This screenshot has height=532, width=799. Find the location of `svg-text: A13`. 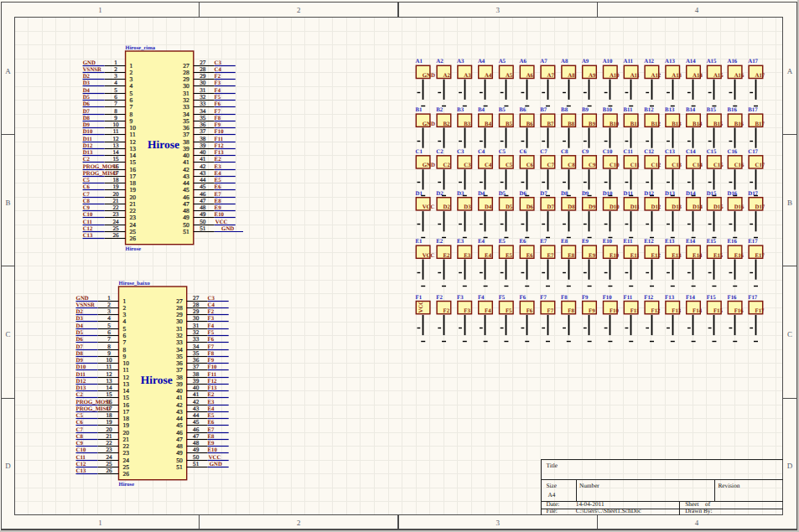

svg-text: A13 is located at coordinates (677, 75).